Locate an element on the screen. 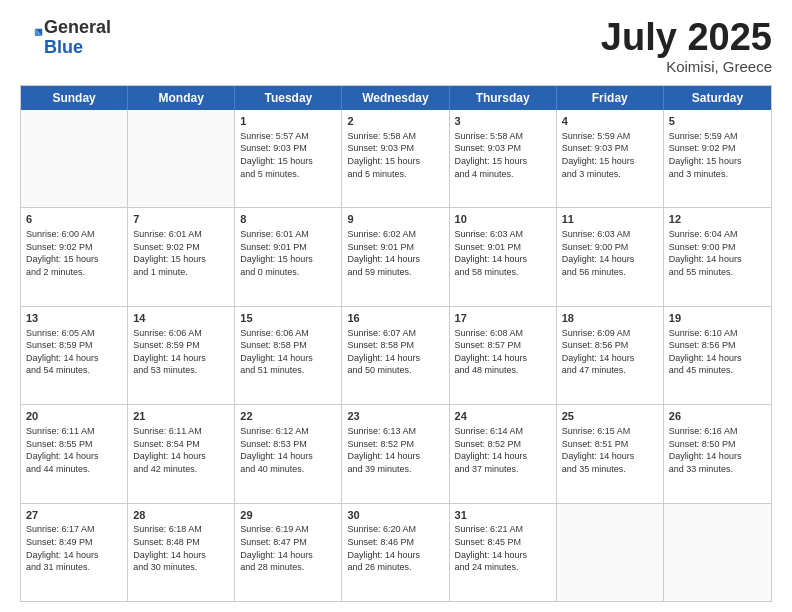 The image size is (792, 612). day-number: 28 is located at coordinates (181, 516).